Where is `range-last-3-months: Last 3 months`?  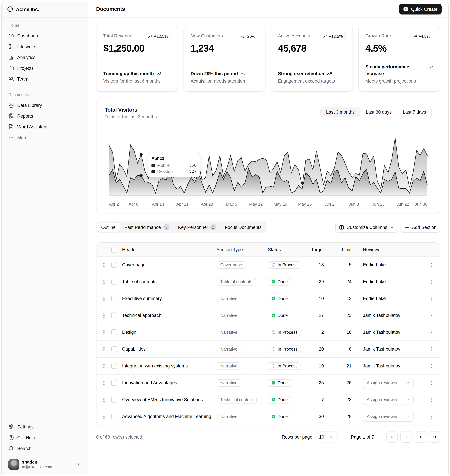
range-last-3-months: Last 3 months is located at coordinates (340, 112).